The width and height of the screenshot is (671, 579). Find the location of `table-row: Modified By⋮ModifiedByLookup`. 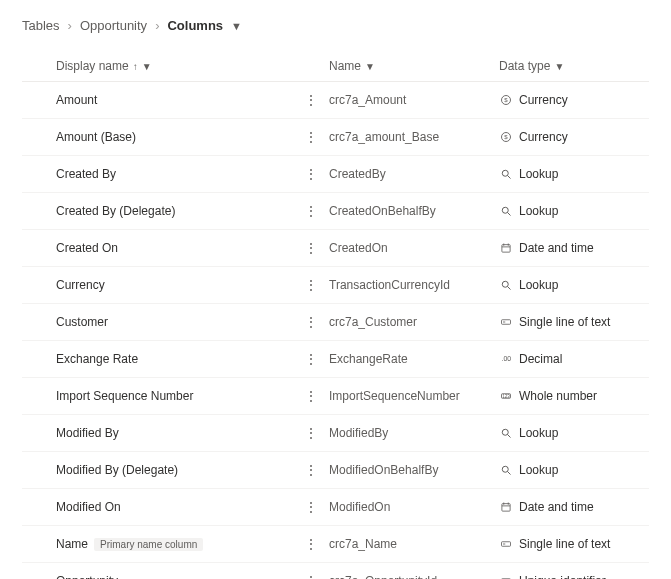

table-row: Modified By⋮ModifiedByLookup is located at coordinates (336, 434).